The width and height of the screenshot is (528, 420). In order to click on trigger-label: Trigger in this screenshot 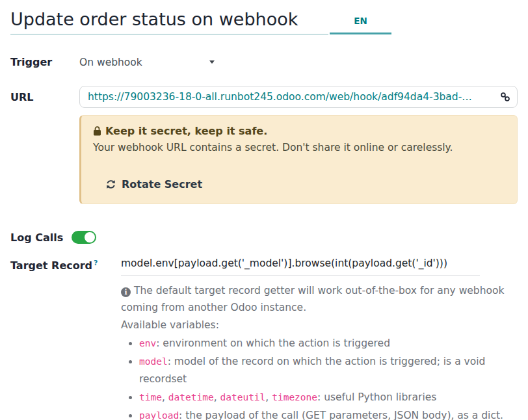, I will do `click(45, 62)`.